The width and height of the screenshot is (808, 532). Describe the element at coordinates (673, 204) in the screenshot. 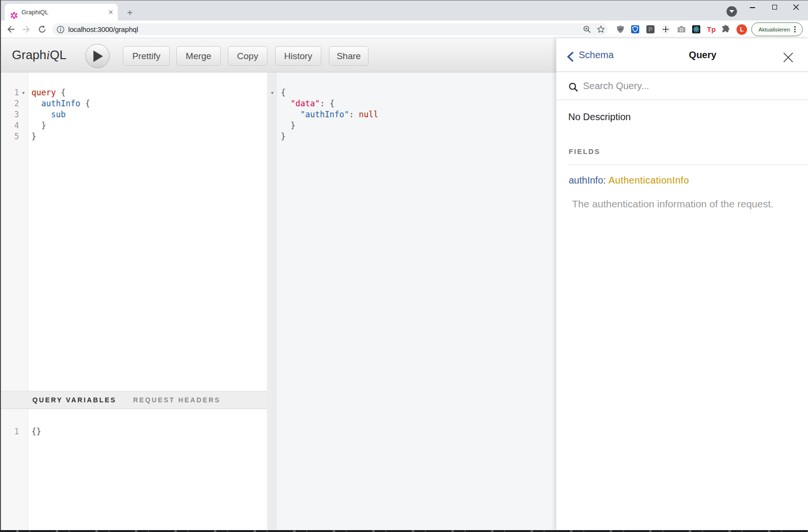

I see `doc-field-description: The authentication information of the re…` at that location.